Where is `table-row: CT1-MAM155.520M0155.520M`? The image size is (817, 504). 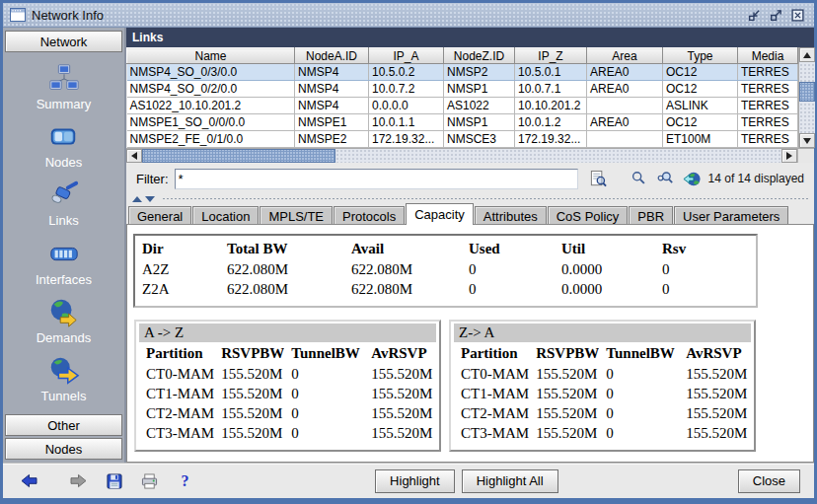
table-row: CT1-MAM155.520M0155.520M is located at coordinates (288, 395).